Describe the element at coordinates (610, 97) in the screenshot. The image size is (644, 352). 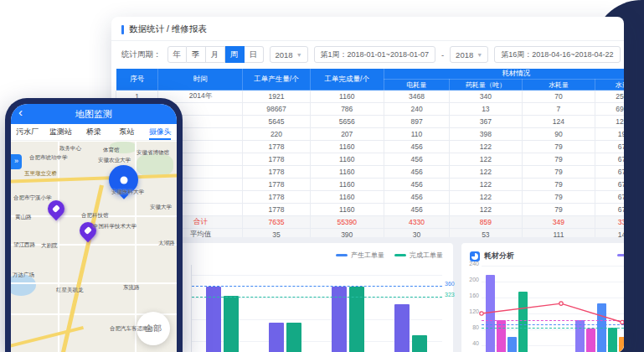
I see `table-cell: 250` at that location.